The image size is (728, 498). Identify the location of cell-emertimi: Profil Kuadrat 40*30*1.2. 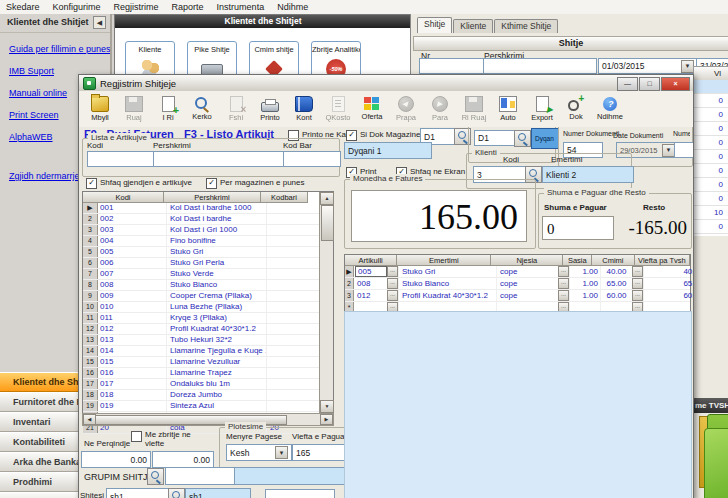
(448, 296).